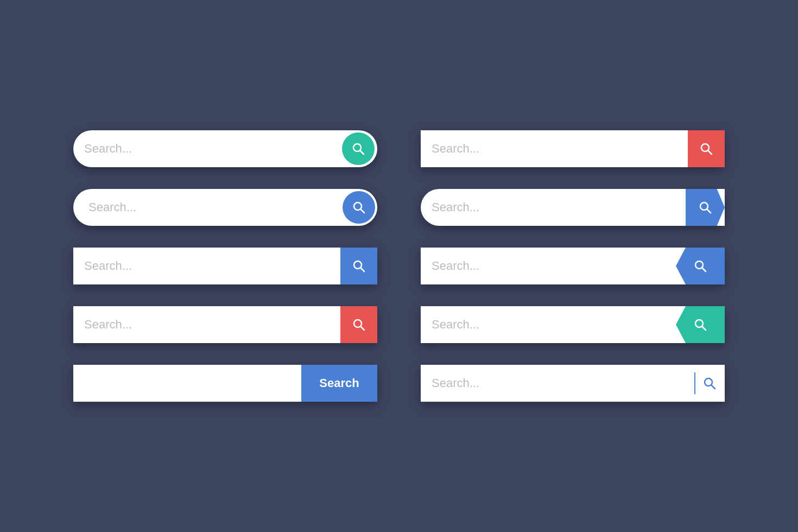  Describe the element at coordinates (573, 207) in the screenshot. I see `search-bar-2r` at that location.